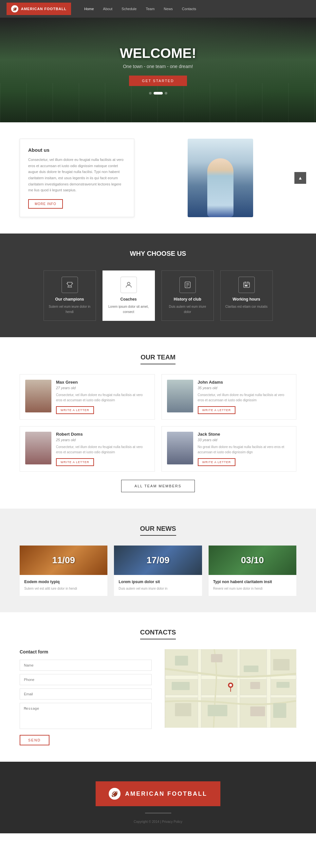 This screenshot has width=316, height=868. I want to click on write-letter-button-2: WRITE A LETTER, so click(75, 462).